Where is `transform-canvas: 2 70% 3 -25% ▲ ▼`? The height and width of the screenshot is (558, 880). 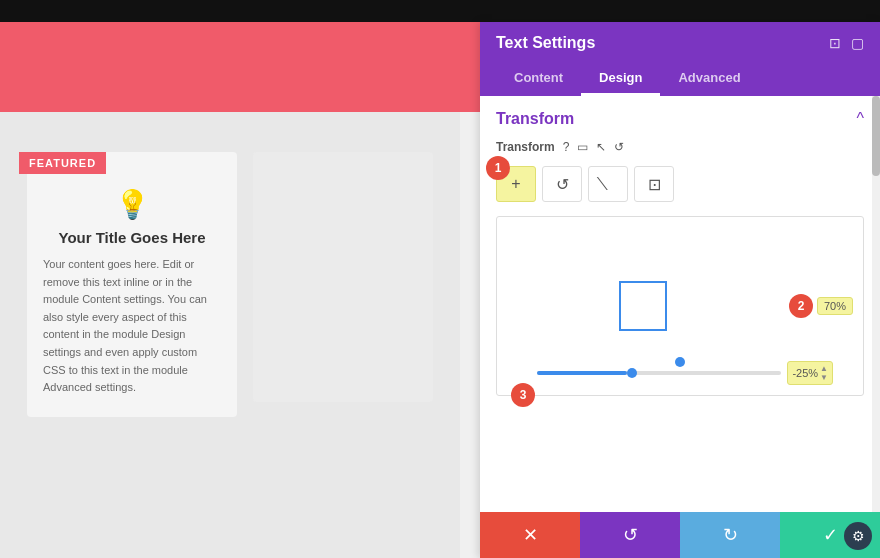 transform-canvas: 2 70% 3 -25% ▲ ▼ is located at coordinates (680, 306).